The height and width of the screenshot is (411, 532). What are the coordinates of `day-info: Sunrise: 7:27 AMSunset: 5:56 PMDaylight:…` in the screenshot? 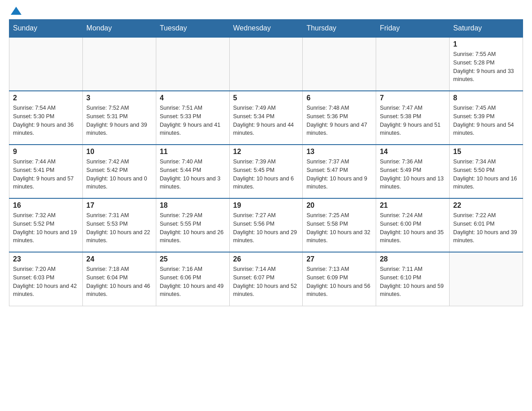 It's located at (266, 228).